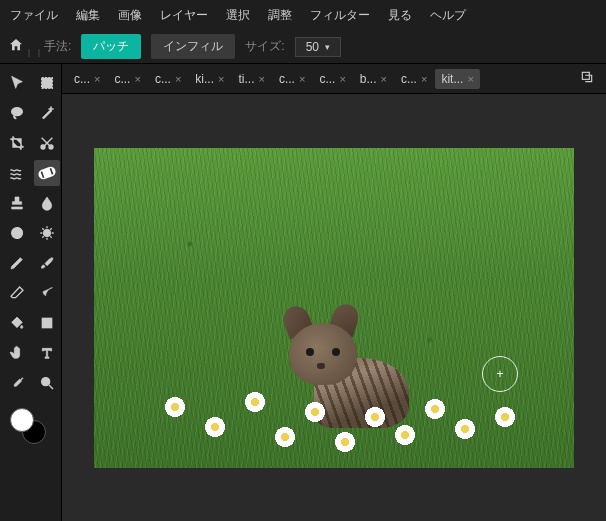  Describe the element at coordinates (130, 16) in the screenshot. I see `menu-image: 画像` at that location.